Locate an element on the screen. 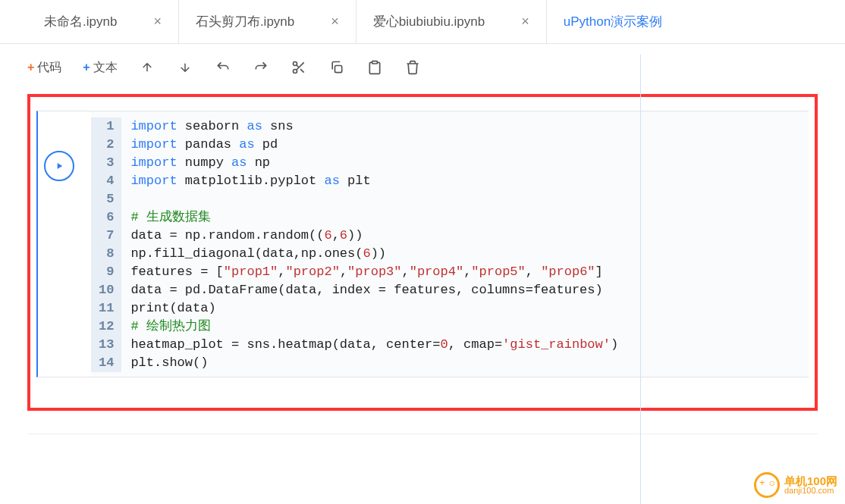  arrow-down-icon is located at coordinates (185, 67).